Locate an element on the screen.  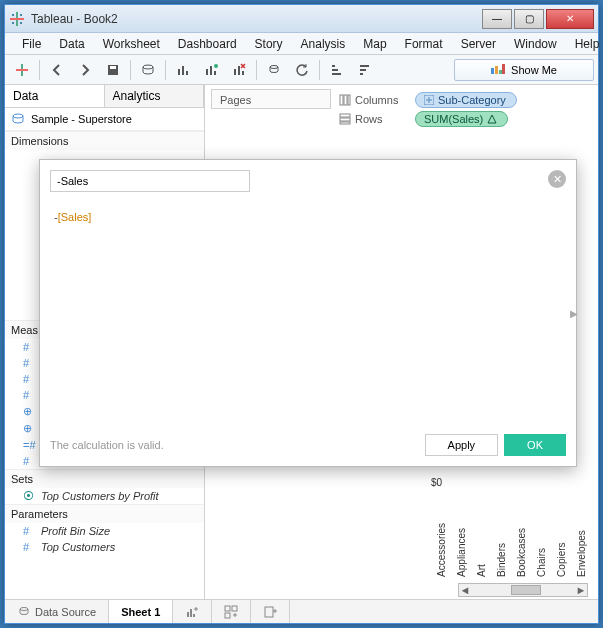
menu-story: Story is located at coordinates (269, 44).